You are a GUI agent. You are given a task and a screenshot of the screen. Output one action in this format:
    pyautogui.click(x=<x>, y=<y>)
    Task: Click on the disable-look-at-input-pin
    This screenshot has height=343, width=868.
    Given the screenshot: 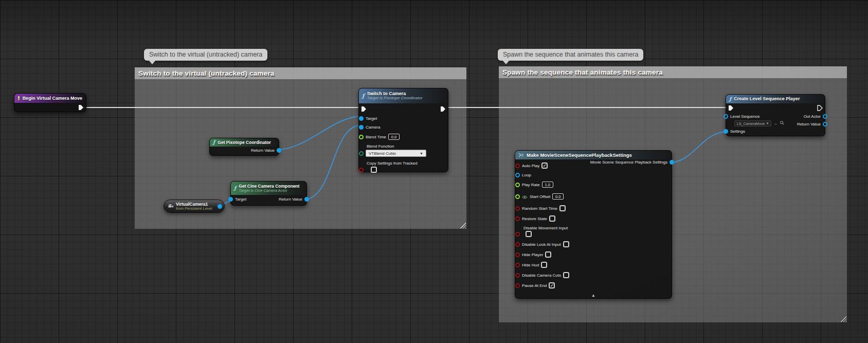 What is the action you would take?
    pyautogui.click(x=517, y=245)
    